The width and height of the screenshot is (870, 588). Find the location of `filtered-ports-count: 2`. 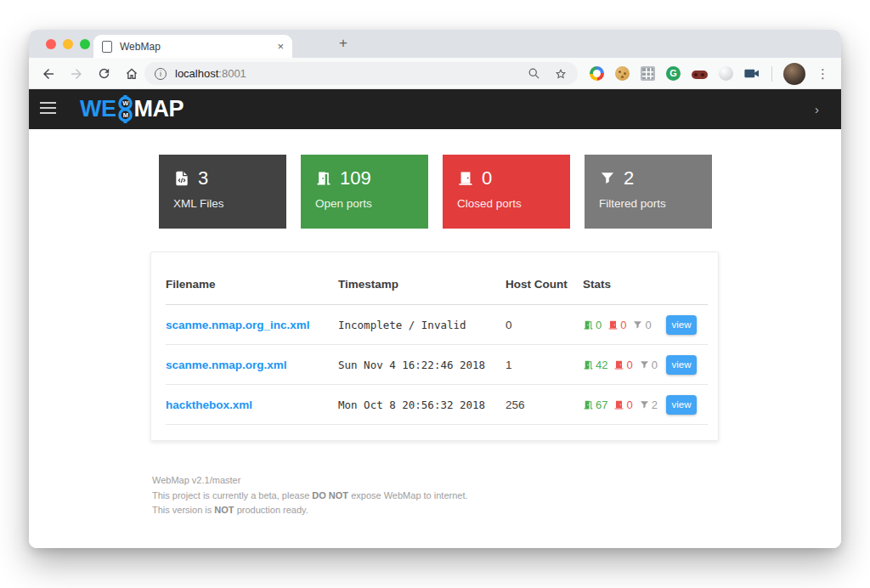

filtered-ports-count: 2 is located at coordinates (629, 178).